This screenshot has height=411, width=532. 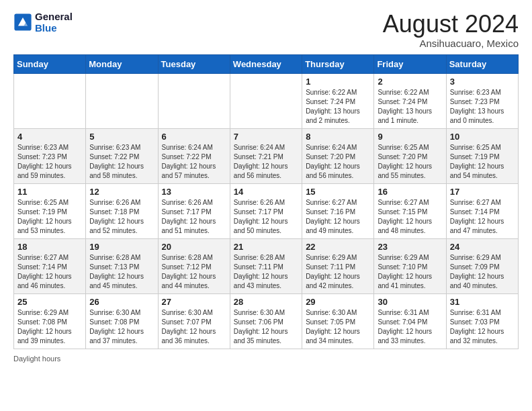 I want to click on day-number: 6, so click(x=194, y=137).